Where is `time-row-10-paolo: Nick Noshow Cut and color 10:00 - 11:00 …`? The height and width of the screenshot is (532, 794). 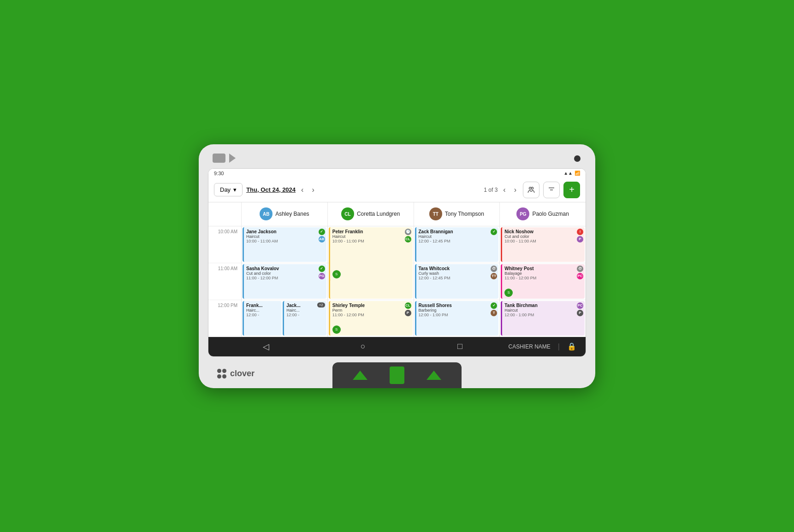 time-row-10-paolo: Nick Noshow Cut and color 10:00 - 11:00 … is located at coordinates (543, 245).